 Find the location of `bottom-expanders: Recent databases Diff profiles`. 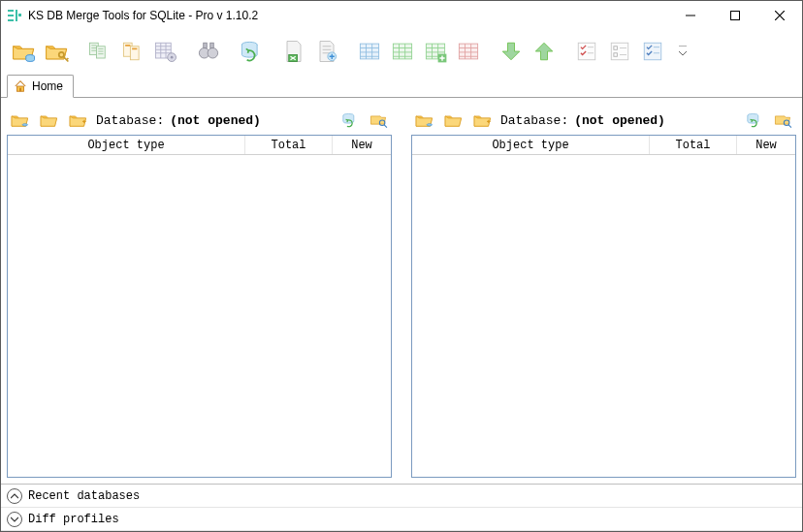

bottom-expanders: Recent databases Diff profiles is located at coordinates (402, 508).